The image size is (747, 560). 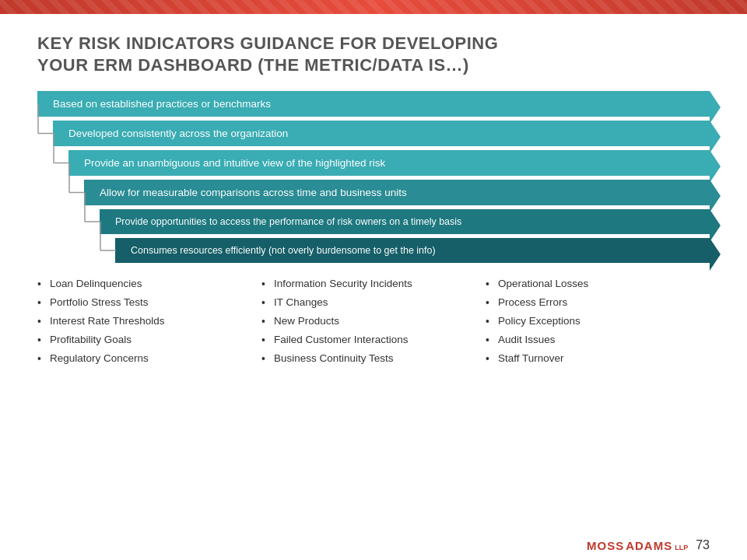 I want to click on top-decorative-band, so click(x=374, y=7).